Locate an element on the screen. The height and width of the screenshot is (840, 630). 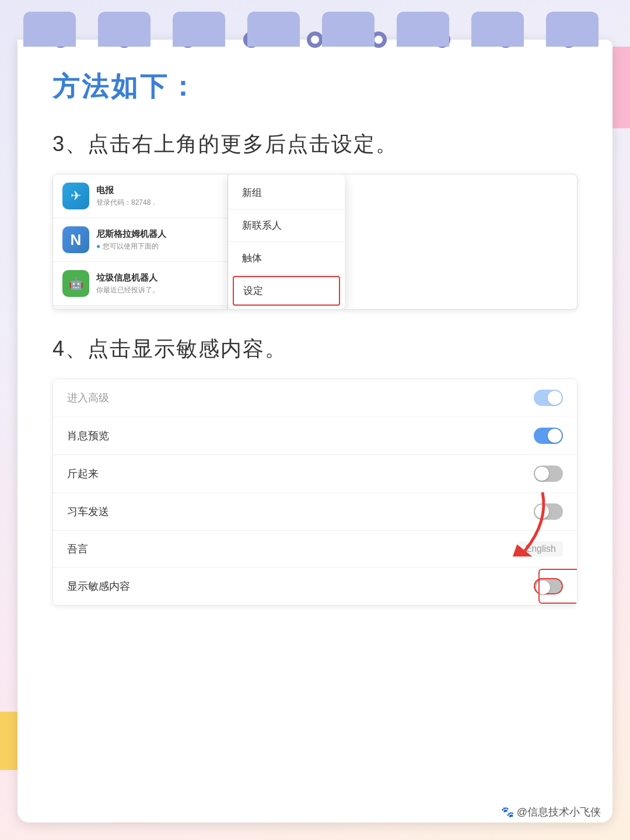
settings-item-lang: 吾言 English is located at coordinates (315, 550).